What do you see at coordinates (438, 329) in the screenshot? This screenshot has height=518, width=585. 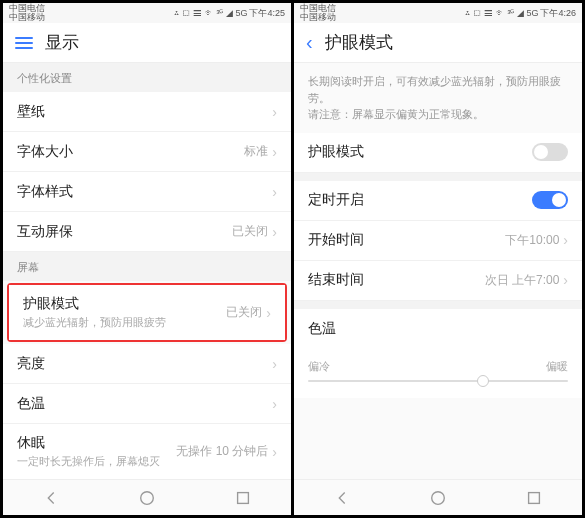 I see `row-color-temp-header: 色温` at bounding box center [438, 329].